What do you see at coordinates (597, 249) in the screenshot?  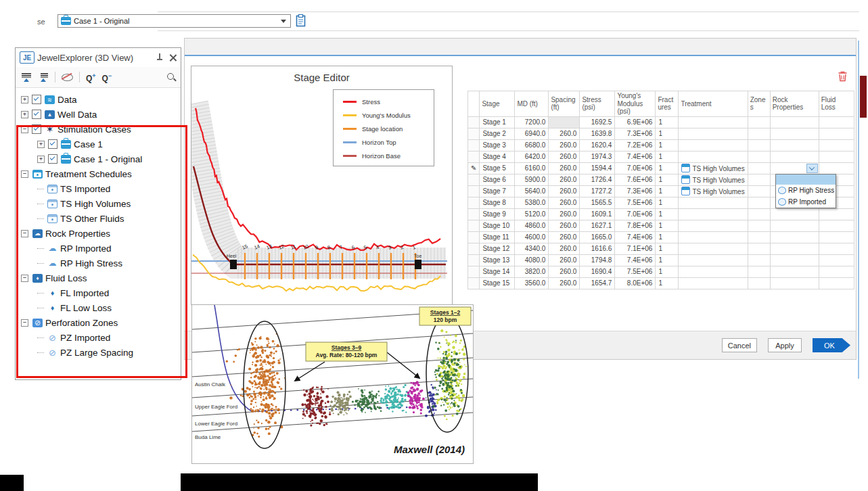 I see `cell-stress: 1616.6` at bounding box center [597, 249].